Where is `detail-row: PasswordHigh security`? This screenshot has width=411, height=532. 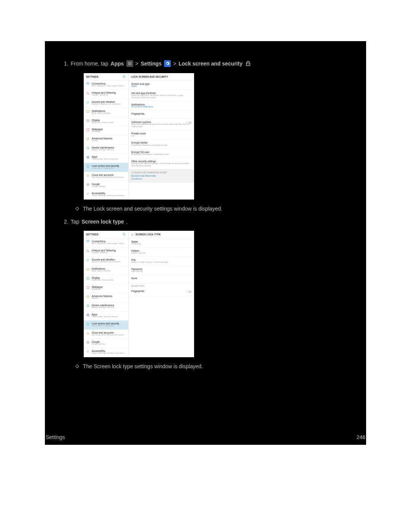
detail-row: PasswordHigh security is located at coordinates (161, 270).